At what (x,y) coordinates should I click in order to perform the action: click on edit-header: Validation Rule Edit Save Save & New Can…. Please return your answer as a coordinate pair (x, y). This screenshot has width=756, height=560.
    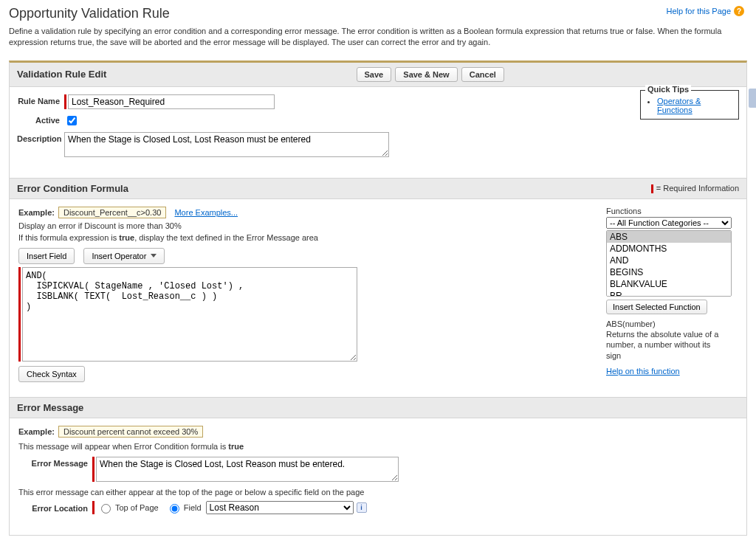
    Looking at the image, I should click on (378, 75).